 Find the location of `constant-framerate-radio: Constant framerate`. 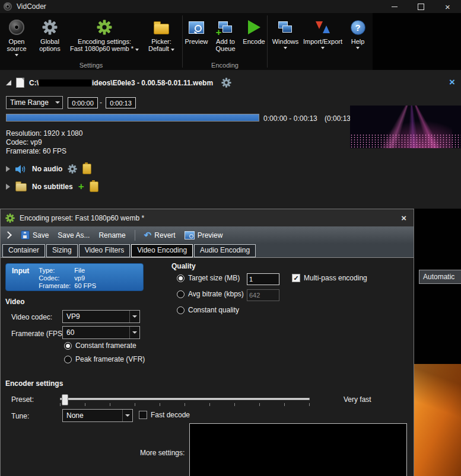

constant-framerate-radio: Constant framerate is located at coordinates (100, 346).